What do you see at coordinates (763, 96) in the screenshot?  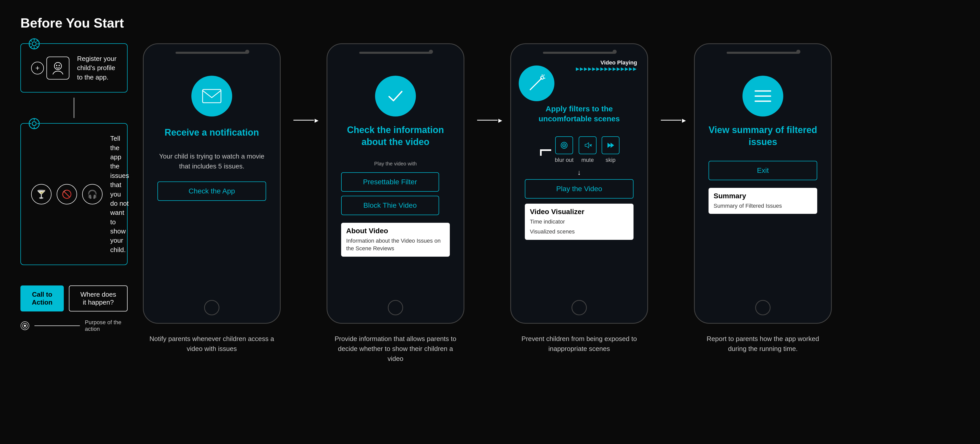 I see `list-icon` at bounding box center [763, 96].